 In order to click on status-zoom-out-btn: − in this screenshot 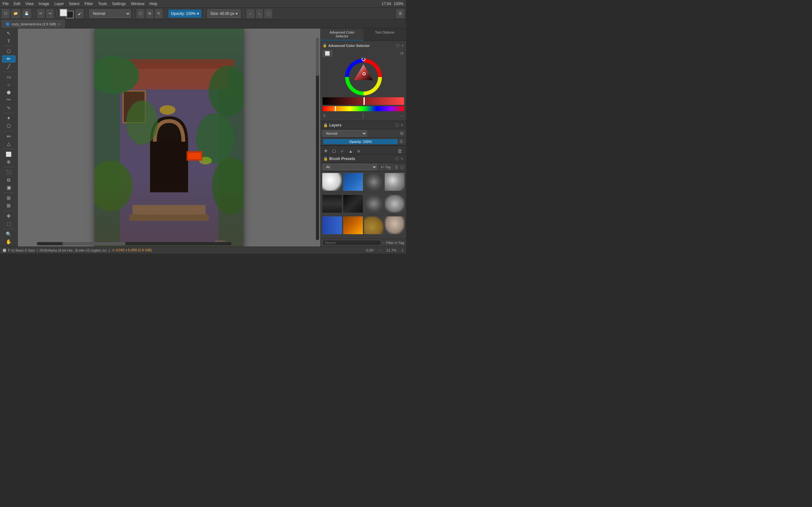, I will do `click(380, 250)`.